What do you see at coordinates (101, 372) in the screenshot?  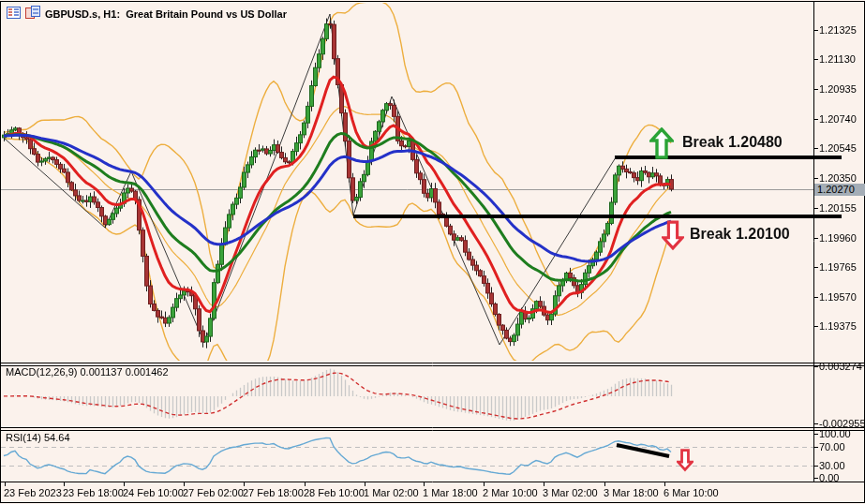 I see `macd-value-1: 0.001137` at bounding box center [101, 372].